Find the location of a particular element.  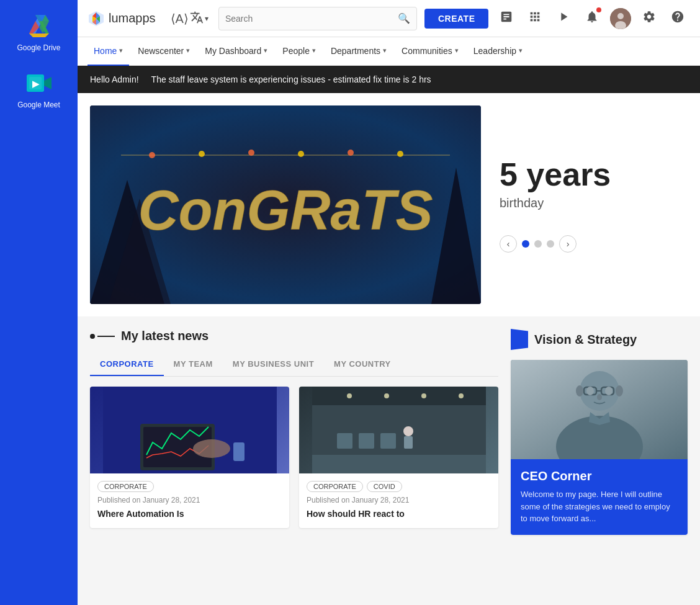

nav-departments-chevron: ▾ is located at coordinates (385, 51).